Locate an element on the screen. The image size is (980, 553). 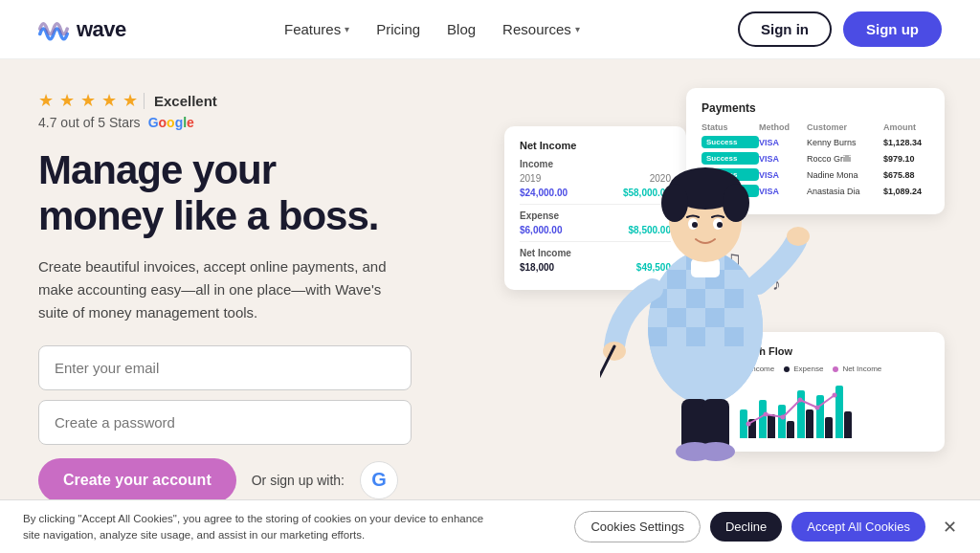
amount-3: $675.88 is located at coordinates (912, 175).